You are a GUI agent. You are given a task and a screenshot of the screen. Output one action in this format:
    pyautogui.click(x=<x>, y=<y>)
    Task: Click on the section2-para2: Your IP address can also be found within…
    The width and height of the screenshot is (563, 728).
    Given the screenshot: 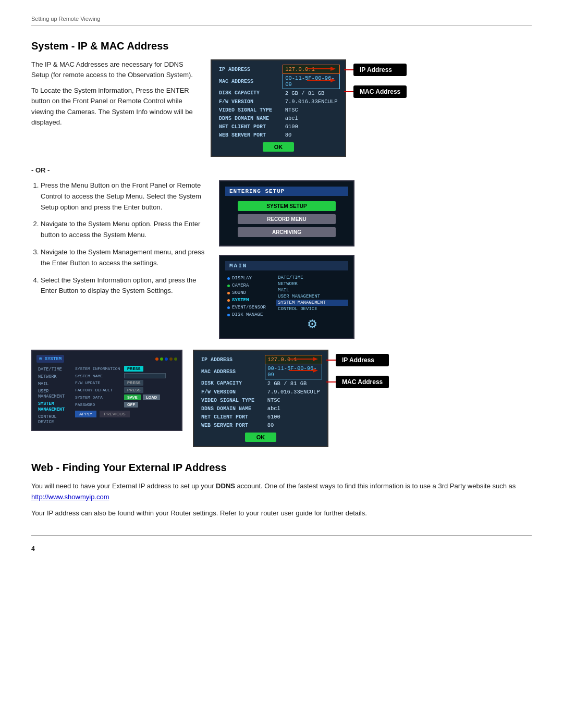 What is the action you would take?
    pyautogui.click(x=282, y=514)
    